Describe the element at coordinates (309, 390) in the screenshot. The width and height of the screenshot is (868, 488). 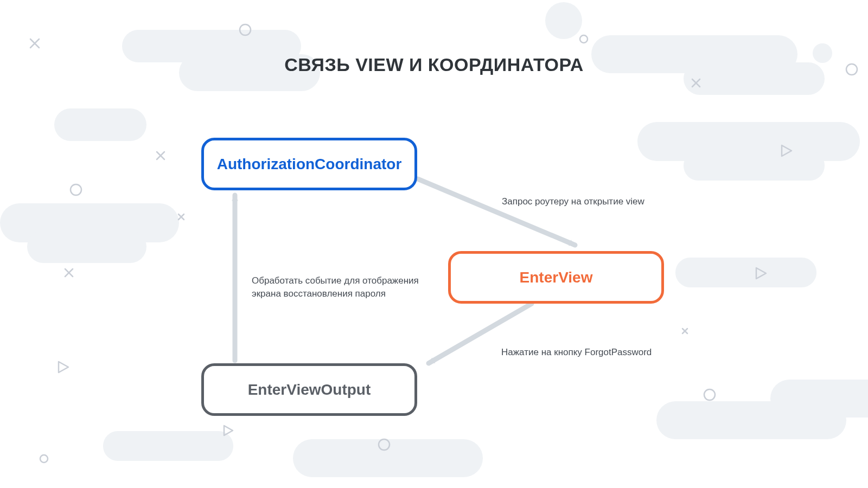
I see `node-label: EnterViewOutput` at that location.